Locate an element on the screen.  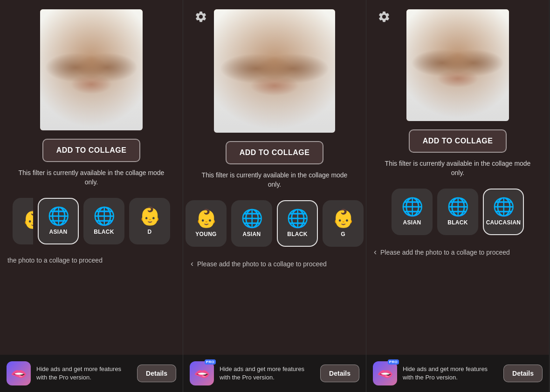
chip-caucasian-3: 🌐 CAUCASIAN is located at coordinates (503, 212).